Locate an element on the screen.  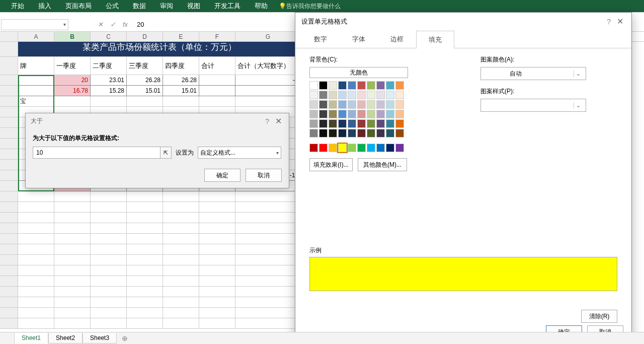
cancel-formula-icon: ✕ is located at coordinates (101, 24).